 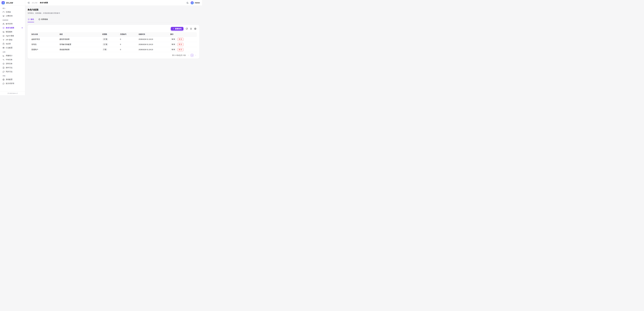 I want to click on table-row: 普通用户基础使用权限3 项02026/3/28 01:19:23编 辑删 除, so click(x=114, y=50).